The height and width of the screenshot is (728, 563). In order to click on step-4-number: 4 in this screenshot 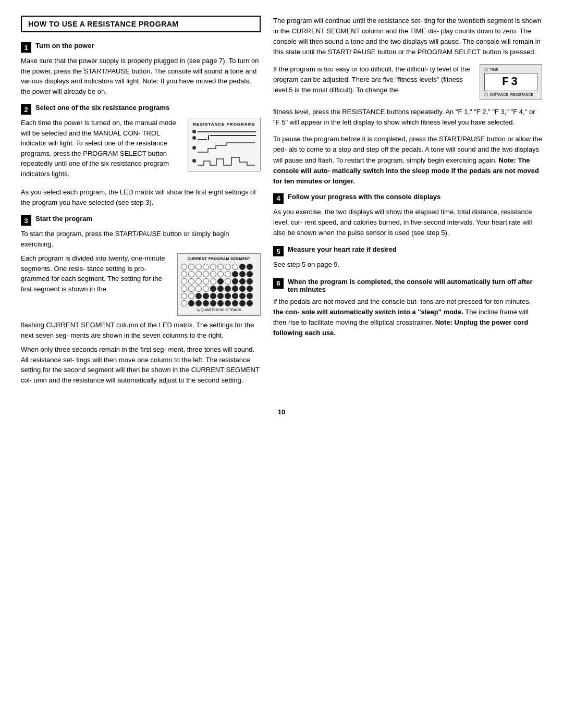, I will do `click(278, 199)`.